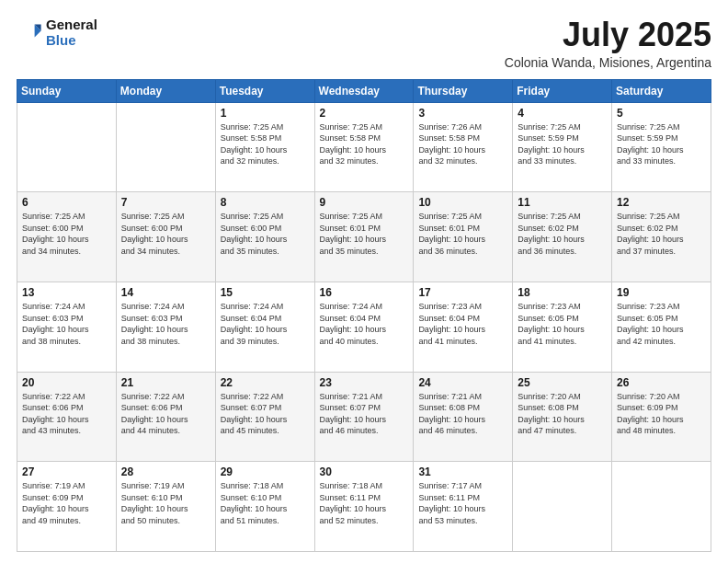 The image size is (728, 563). Describe the element at coordinates (662, 414) in the screenshot. I see `day-info: Sunrise: 7:20 AM Sunset: 6:09 PM Dayligh…` at that location.